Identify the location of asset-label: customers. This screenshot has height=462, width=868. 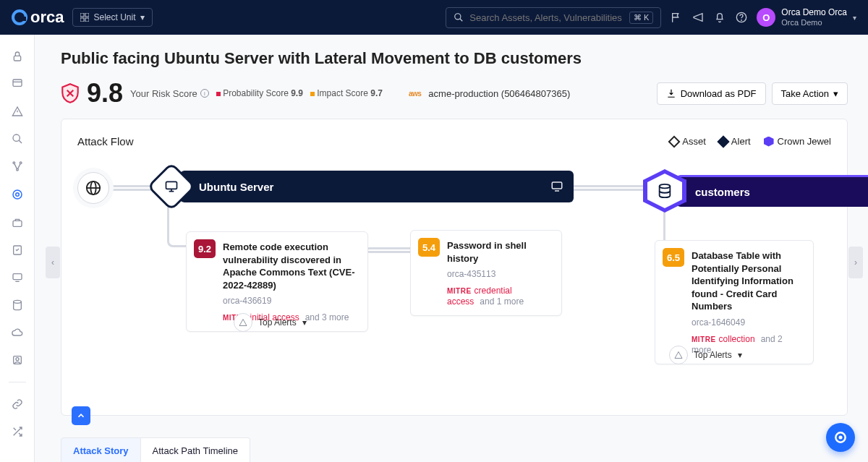
(723, 192).